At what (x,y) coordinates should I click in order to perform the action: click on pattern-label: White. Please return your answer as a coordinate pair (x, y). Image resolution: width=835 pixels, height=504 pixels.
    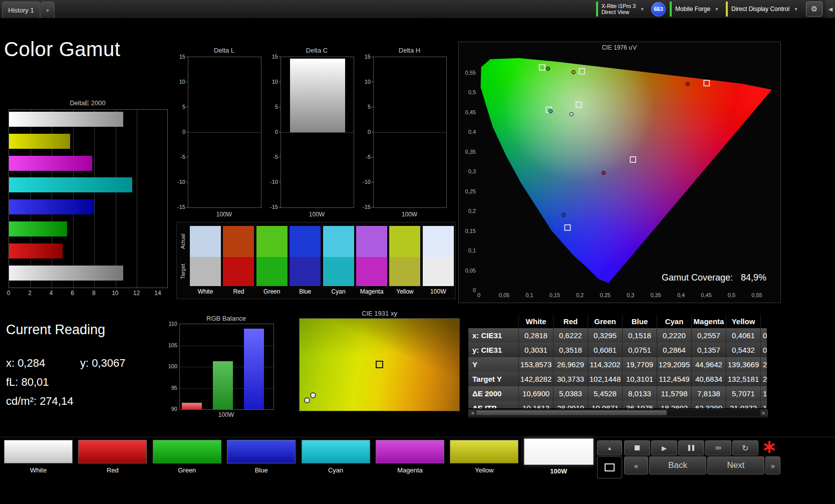
    Looking at the image, I should click on (38, 470).